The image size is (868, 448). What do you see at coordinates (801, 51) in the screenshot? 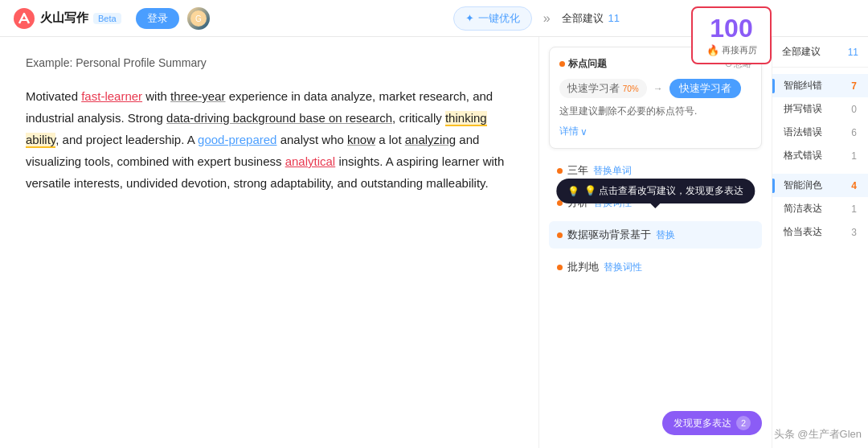
I see `all-suggestions-label: 全部建议` at bounding box center [801, 51].